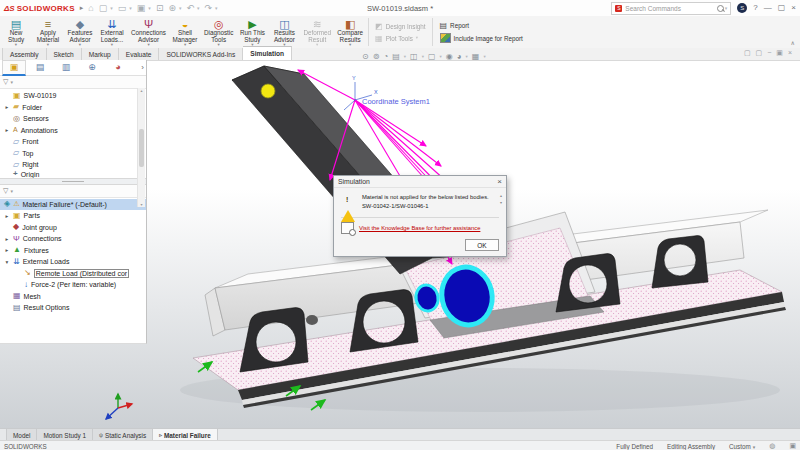  Describe the element at coordinates (73, 174) in the screenshot. I see `tree-item-origin: + Origin` at that location.